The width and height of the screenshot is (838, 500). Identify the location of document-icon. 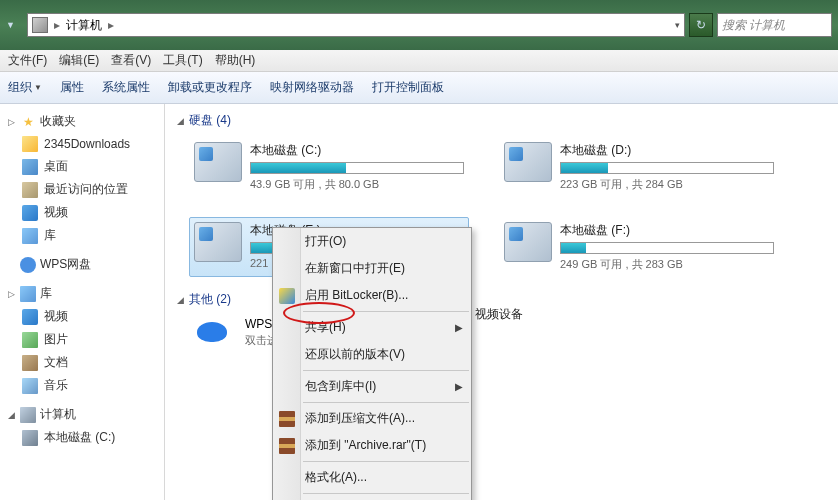
(30, 363).